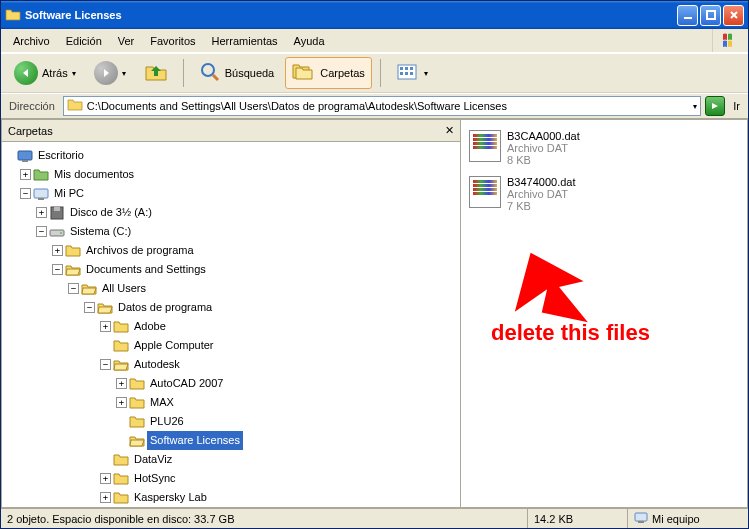 The height and width of the screenshot is (529, 749). What do you see at coordinates (304, 73) in the screenshot?
I see `folders-icon` at bounding box center [304, 73].